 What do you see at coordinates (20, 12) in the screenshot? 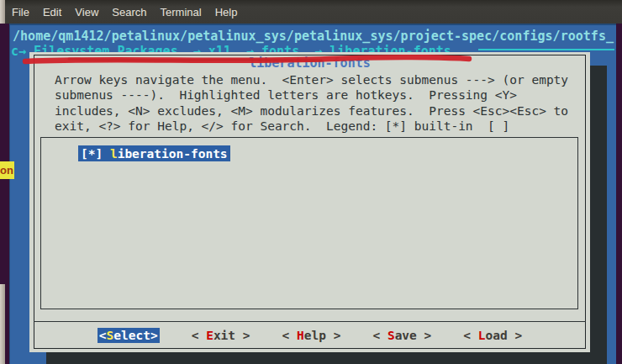
I see `menu-file: File` at bounding box center [20, 12].